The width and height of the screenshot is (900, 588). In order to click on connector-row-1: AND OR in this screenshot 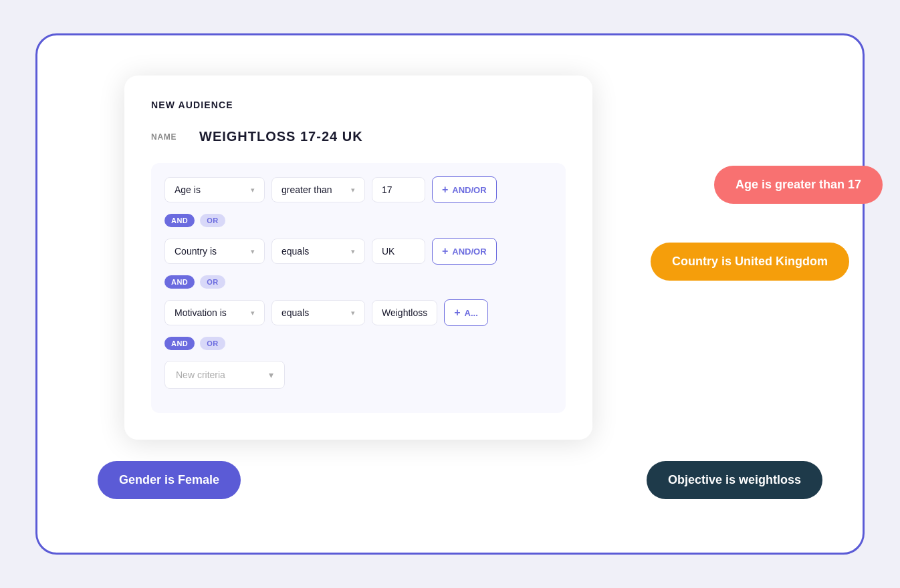, I will do `click(358, 220)`.